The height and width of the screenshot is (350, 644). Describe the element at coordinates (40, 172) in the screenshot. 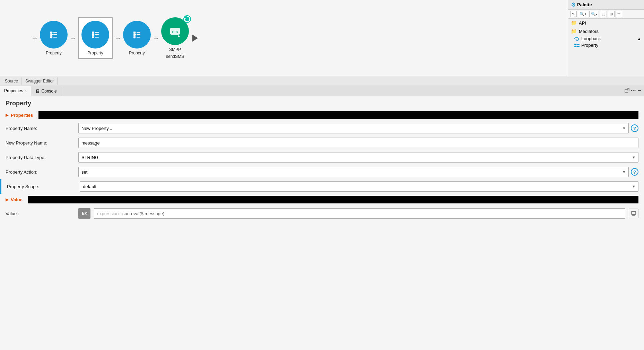

I see `property-action-label: Property Action:` at that location.